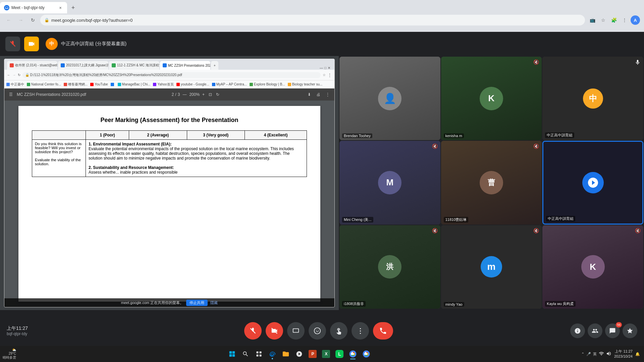 Image resolution: width=644 pixels, height=362 pixels. Describe the element at coordinates (313, 354) in the screenshot. I see `powerpoint-taskbar-icon: P` at that location.